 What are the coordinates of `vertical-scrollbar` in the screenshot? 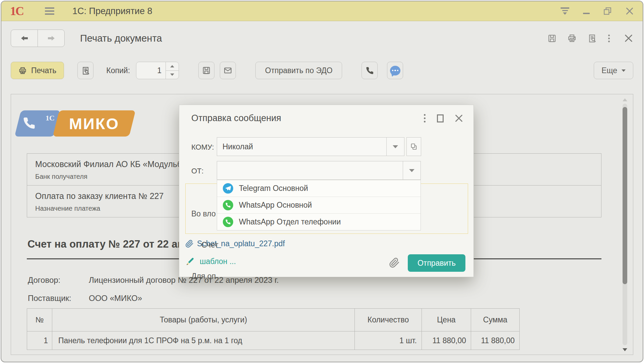 It's located at (625, 224).